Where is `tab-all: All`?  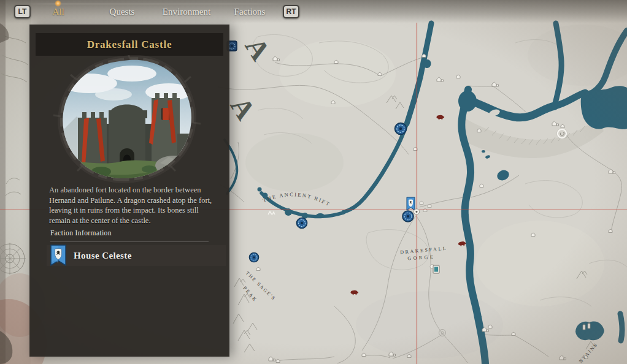
tab-all: All is located at coordinates (58, 12).